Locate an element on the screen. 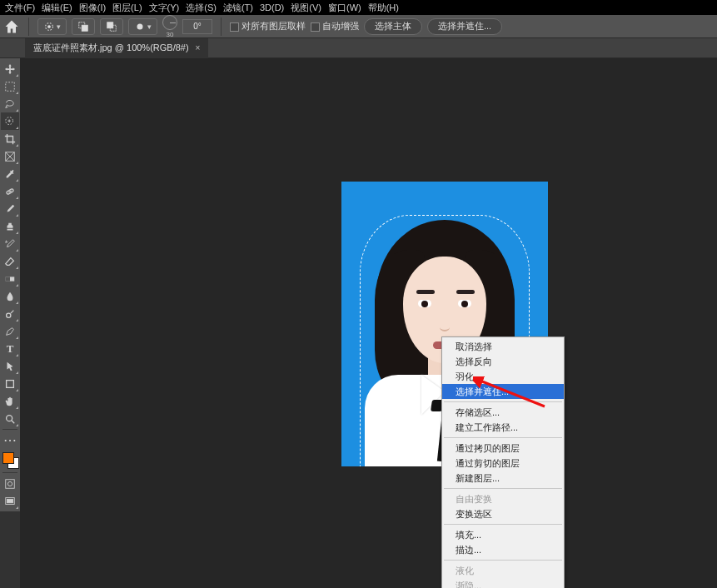  menu-3d: 3D(D) is located at coordinates (271, 7).